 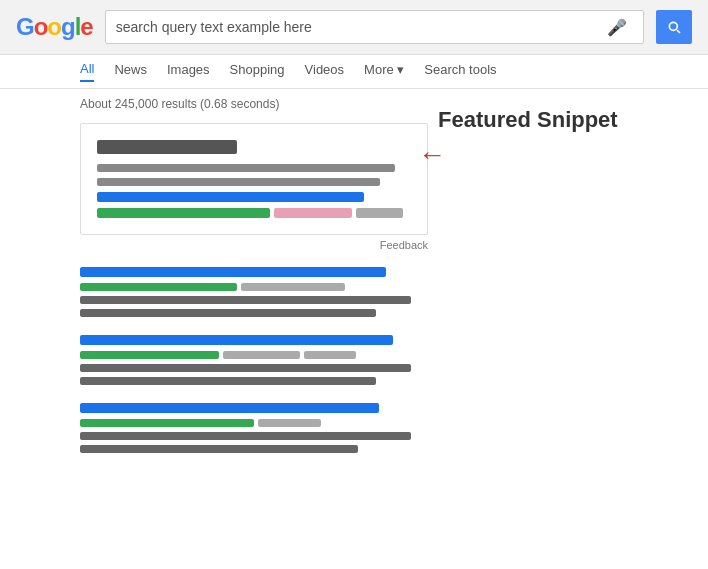 What do you see at coordinates (41, 27) in the screenshot?
I see `logo-letter-o1: o` at bounding box center [41, 27].